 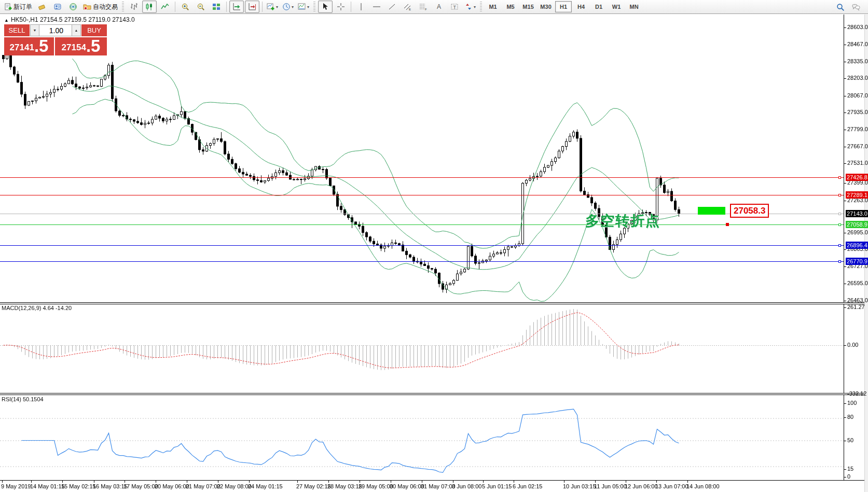 What do you see at coordinates (497, 486) in the screenshot?
I see `time-axis-label: 5 Jun 01:15` at bounding box center [497, 486].